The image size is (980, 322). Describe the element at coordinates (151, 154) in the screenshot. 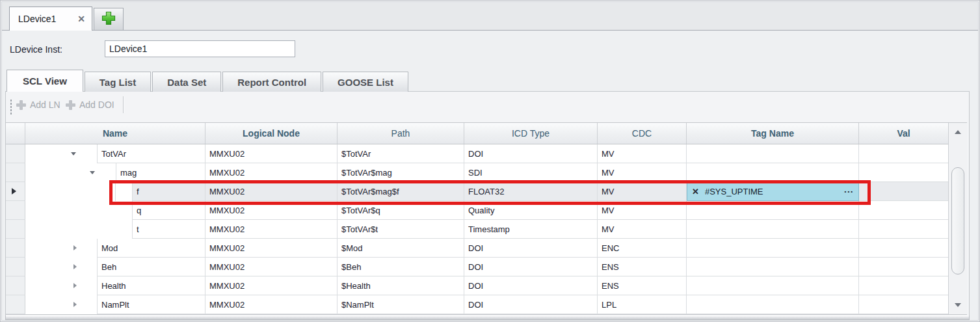

I see `cell-name: TotVAr` at that location.